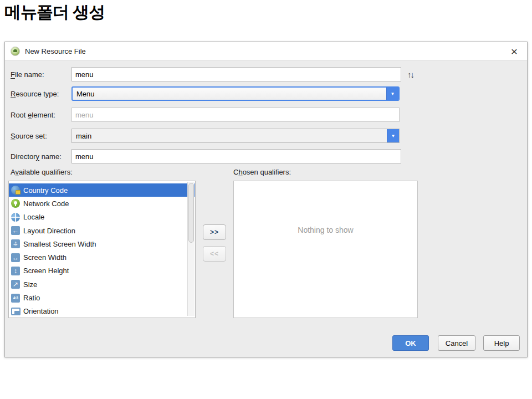 The width and height of the screenshot is (532, 399). Describe the element at coordinates (16, 258) in the screenshot. I see `screen-width-icon: ↔` at that location.